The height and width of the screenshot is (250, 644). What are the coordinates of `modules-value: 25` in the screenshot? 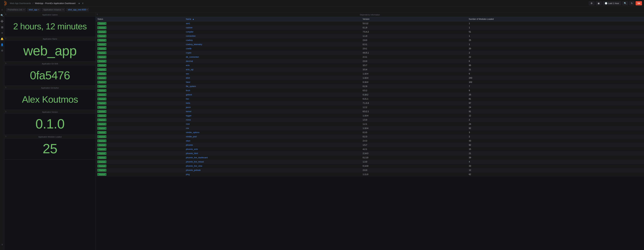 It's located at (50, 149).